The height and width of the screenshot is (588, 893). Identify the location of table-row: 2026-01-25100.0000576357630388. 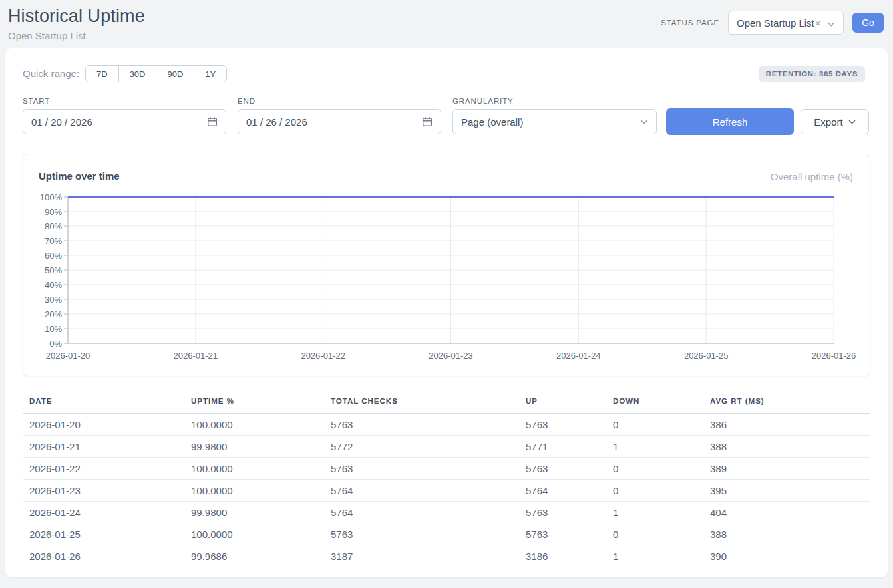
(446, 535).